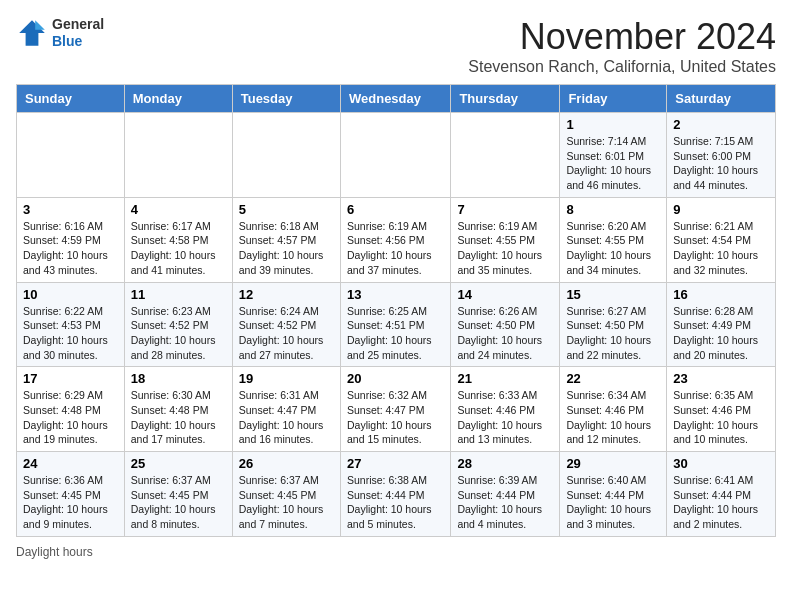 Image resolution: width=792 pixels, height=612 pixels. Describe the element at coordinates (286, 99) in the screenshot. I see `calendar-day-header: Tuesday` at that location.